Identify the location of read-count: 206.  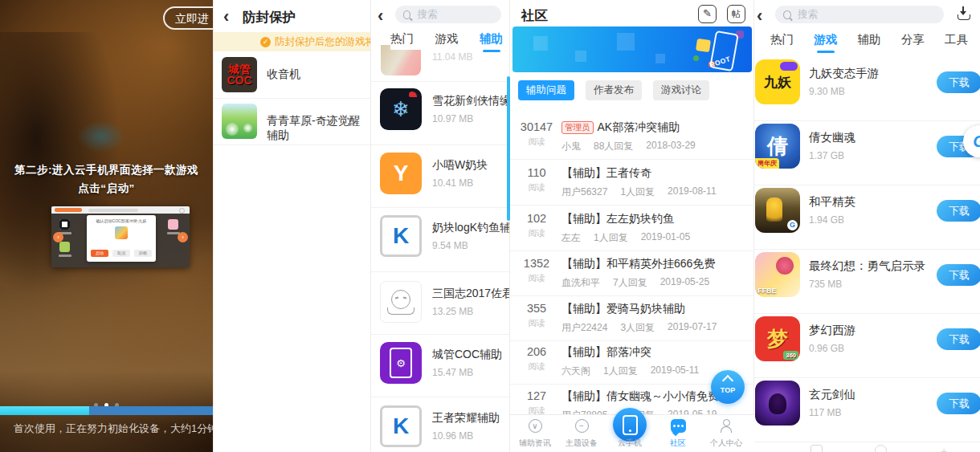
(537, 352).